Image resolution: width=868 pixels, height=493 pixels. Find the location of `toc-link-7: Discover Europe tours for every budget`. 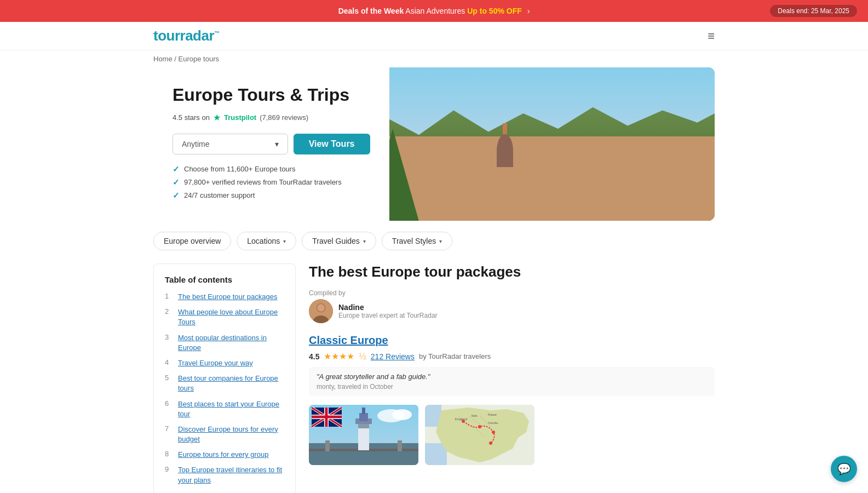

toc-link-7: Discover Europe tours for every budget is located at coordinates (231, 434).